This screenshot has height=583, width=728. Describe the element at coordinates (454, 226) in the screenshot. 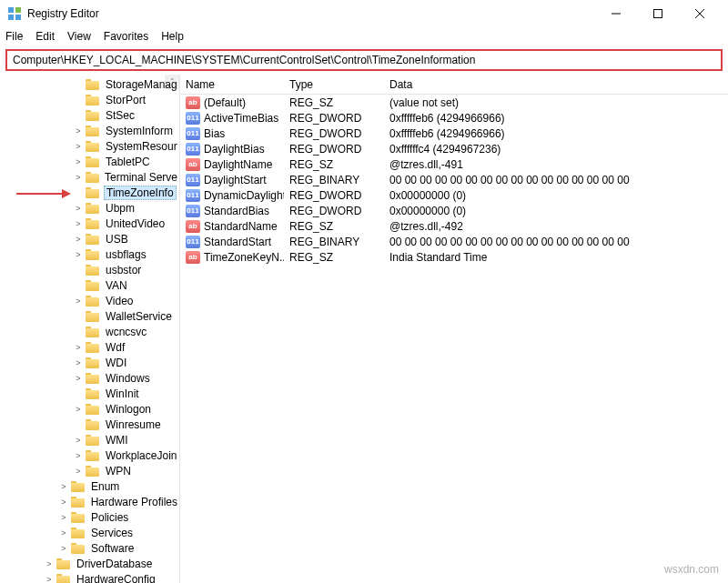

I see `list-row: abStandardNameREG_SZ@tzres.dll,-492` at that location.